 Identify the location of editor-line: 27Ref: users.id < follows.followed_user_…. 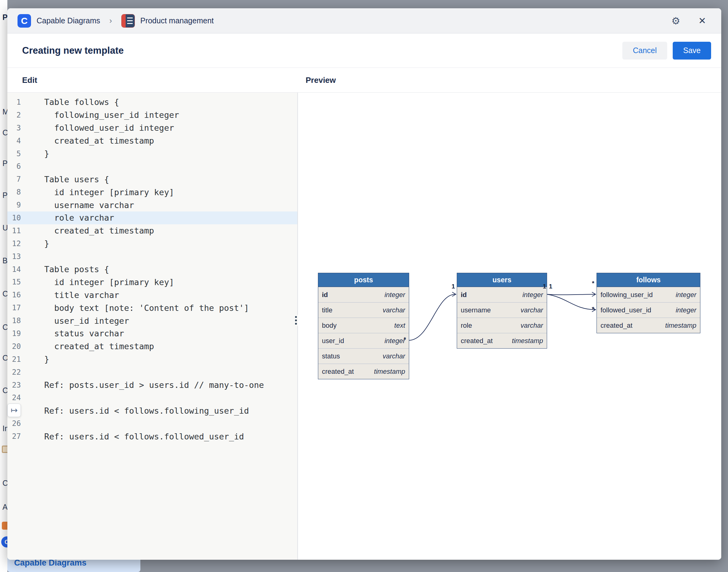
(152, 436).